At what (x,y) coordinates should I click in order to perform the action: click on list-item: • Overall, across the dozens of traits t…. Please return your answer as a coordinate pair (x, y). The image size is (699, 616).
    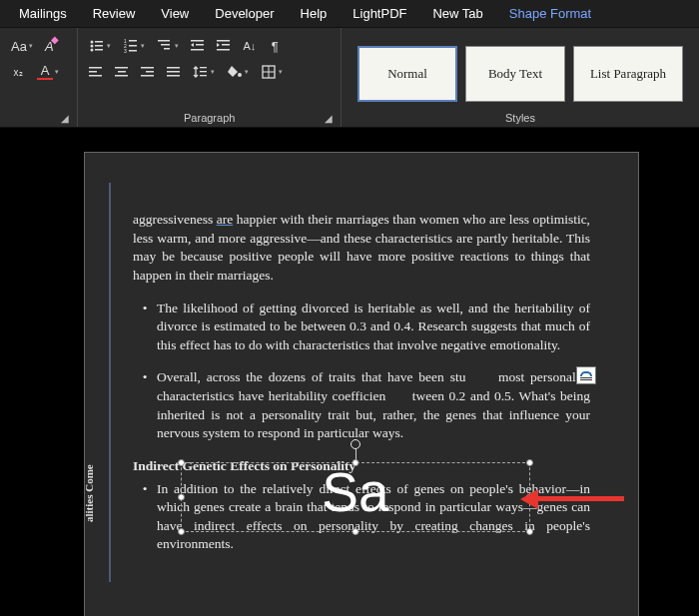
    Looking at the image, I should click on (361, 405).